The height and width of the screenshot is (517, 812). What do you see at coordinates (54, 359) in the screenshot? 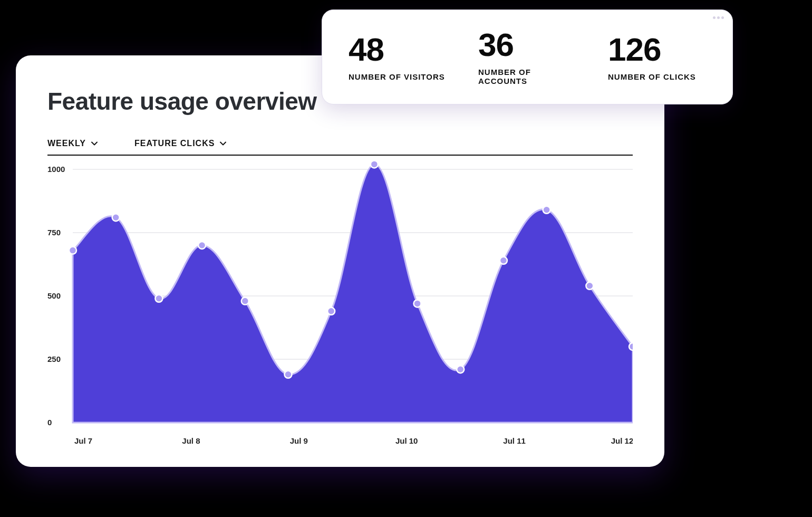
I see `svg-text: 250` at bounding box center [54, 359].